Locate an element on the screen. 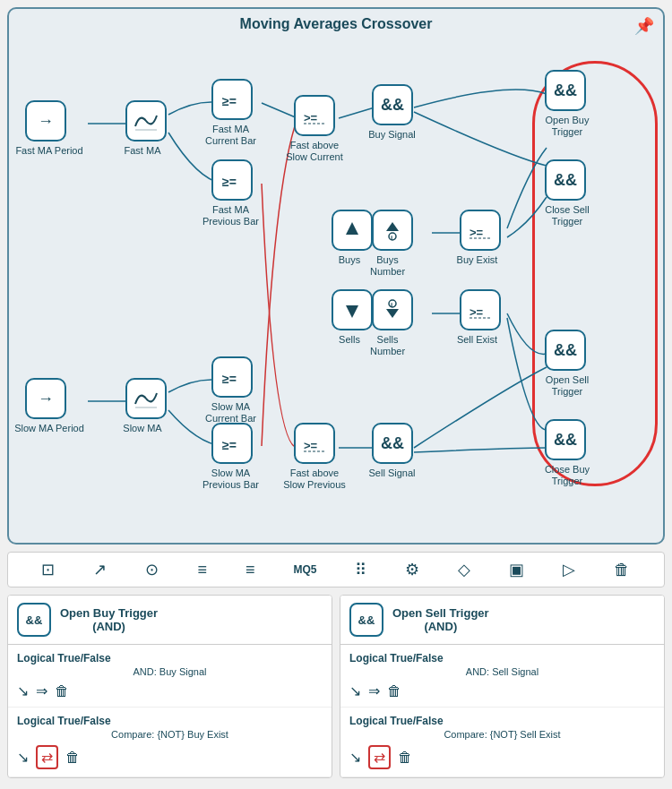 This screenshot has width=672, height=789. open-sell-trigger-label: Open Sell Trigger is located at coordinates (567, 386).